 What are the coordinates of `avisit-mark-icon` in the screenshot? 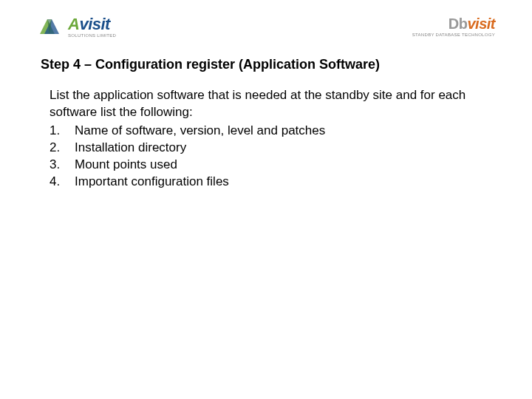 It's located at (50, 27).